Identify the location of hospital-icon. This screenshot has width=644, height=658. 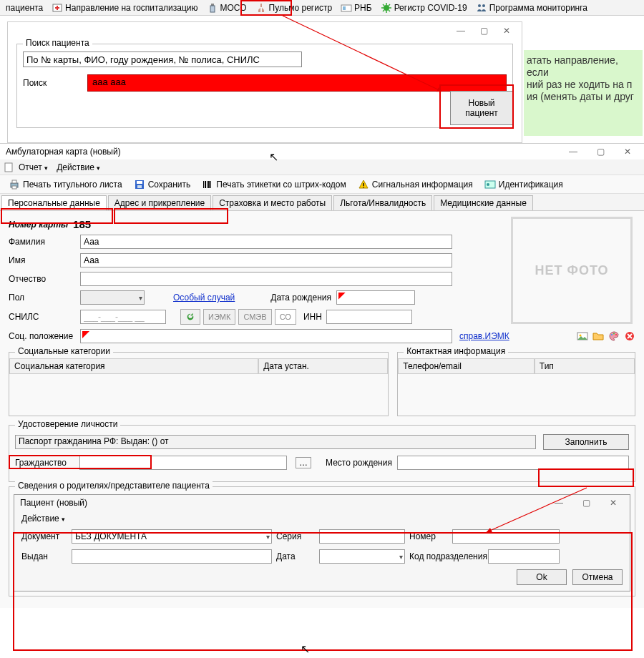
(57, 8).